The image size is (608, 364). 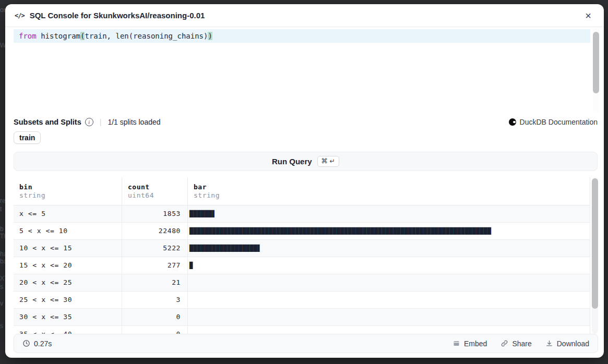 I want to click on table-row: 15 < x <= 20277▉, so click(x=302, y=266).